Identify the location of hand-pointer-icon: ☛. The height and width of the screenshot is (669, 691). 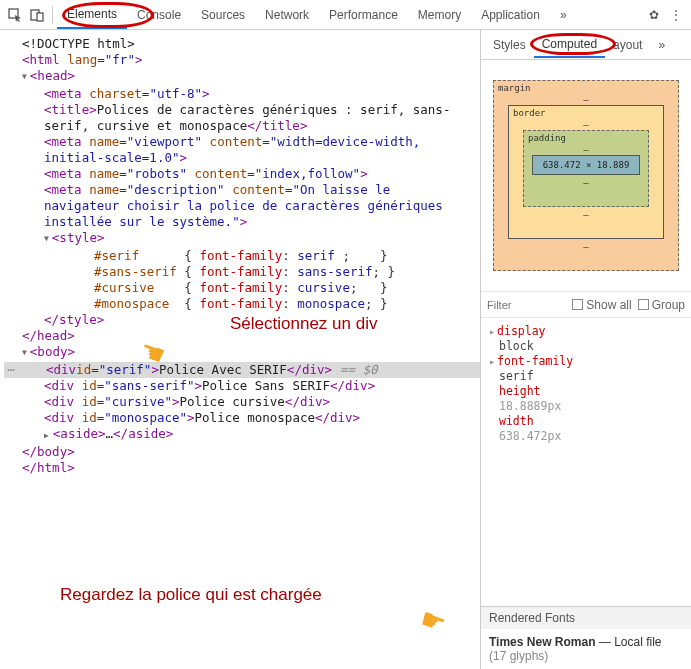
(432, 622).